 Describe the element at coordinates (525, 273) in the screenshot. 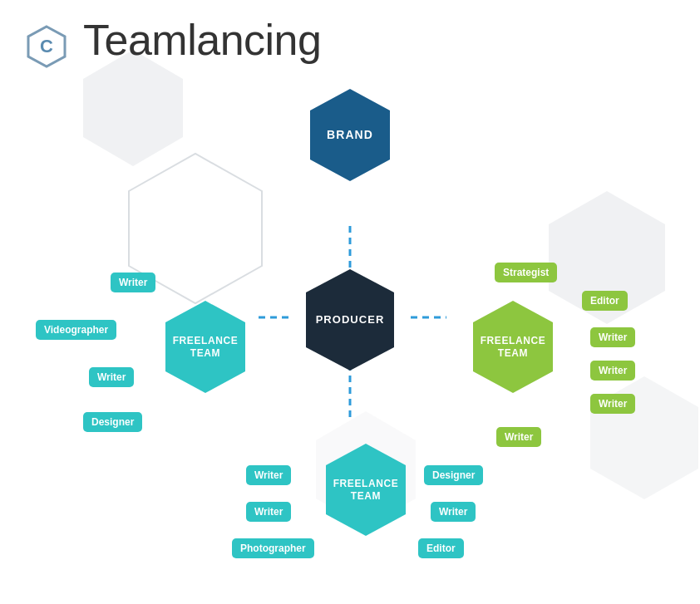

I see `tag-right-strategist: Strategist` at that location.